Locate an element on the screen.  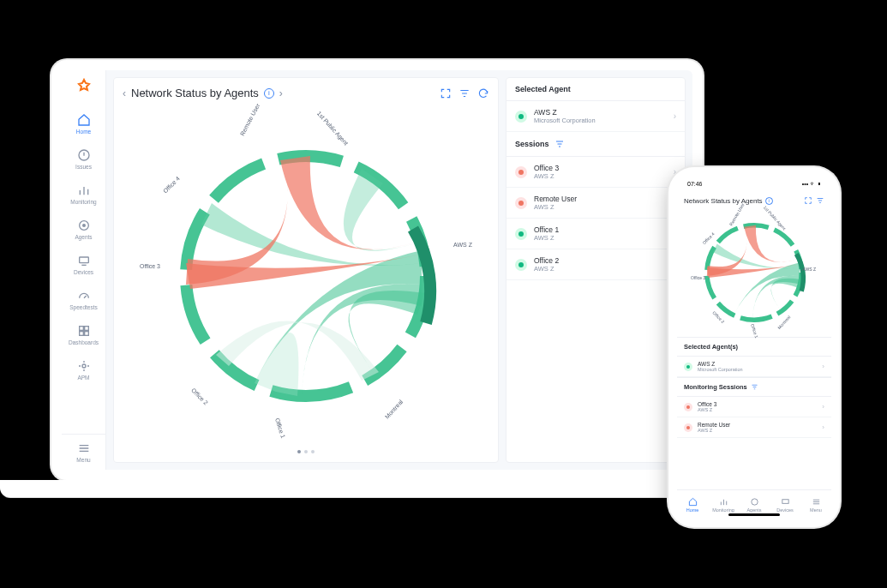
nav-apm: APM is located at coordinates (84, 370).